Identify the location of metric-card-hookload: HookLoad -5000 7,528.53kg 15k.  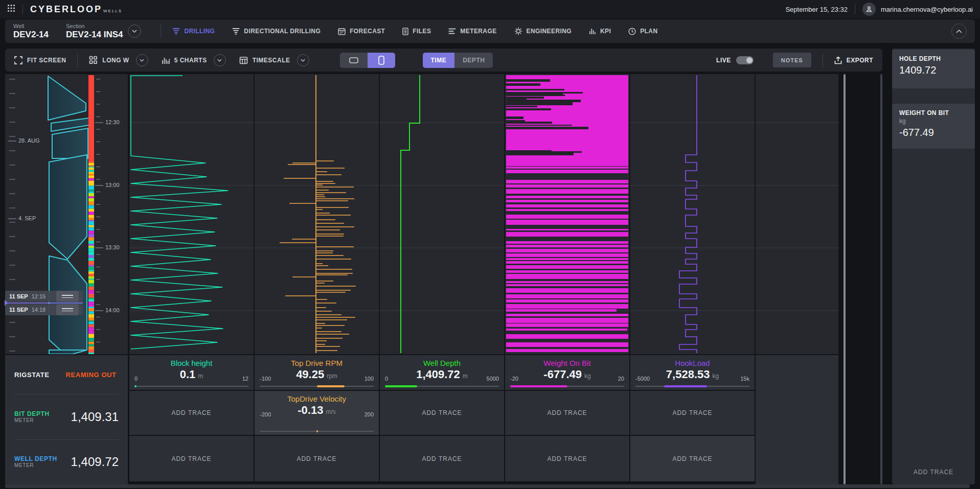
(692, 372).